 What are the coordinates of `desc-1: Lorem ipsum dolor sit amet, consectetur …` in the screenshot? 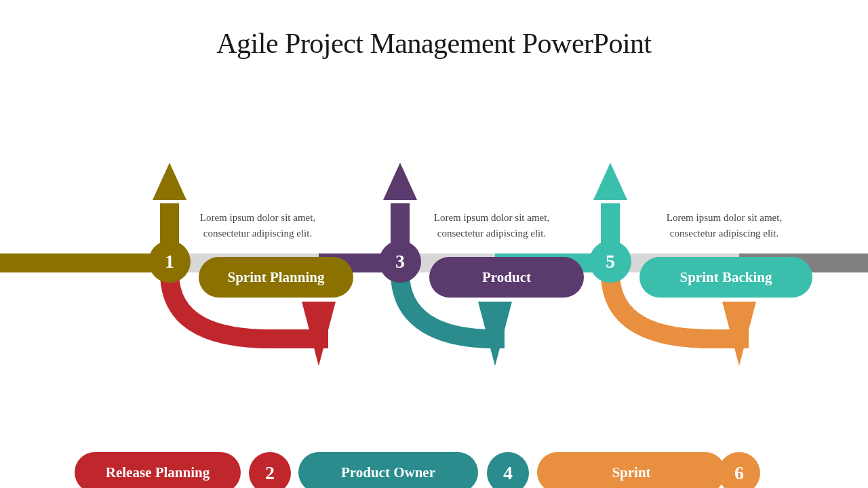 It's located at (258, 225).